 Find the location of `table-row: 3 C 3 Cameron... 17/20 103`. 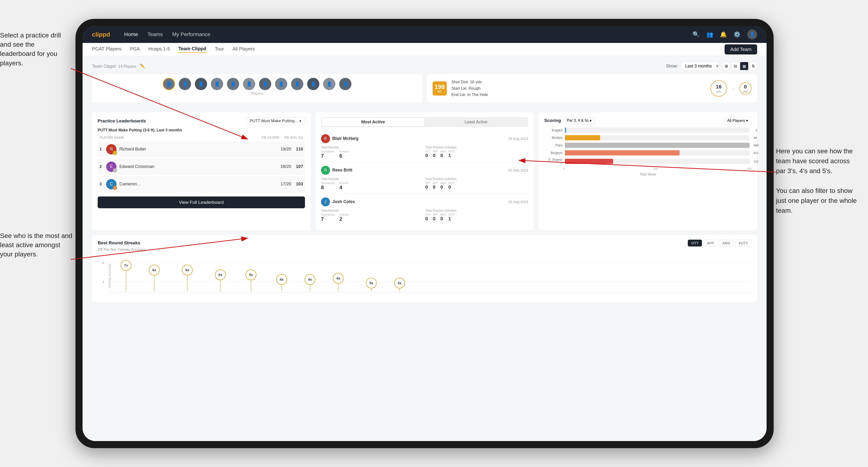

table-row: 3 C 3 Cameron... 17/20 103 is located at coordinates (202, 184).